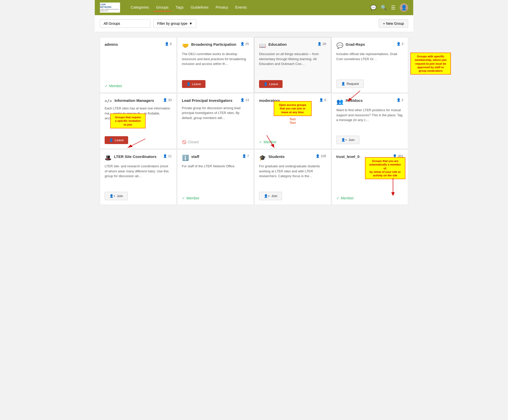 The height and width of the screenshot is (420, 508). What do you see at coordinates (216, 179) in the screenshot?
I see `group-desc: For staff of the LTER Network Office.` at bounding box center [216, 179].